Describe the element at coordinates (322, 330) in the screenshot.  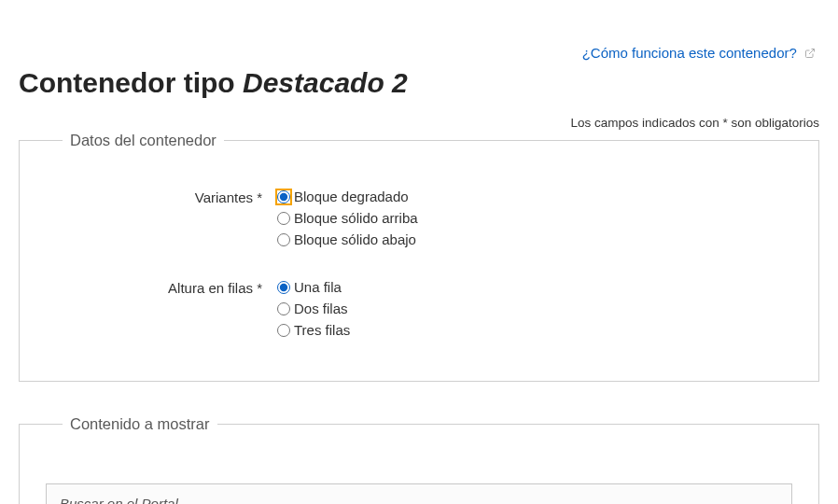
I see `radio-altura-2-label: Tres filas` at that location.